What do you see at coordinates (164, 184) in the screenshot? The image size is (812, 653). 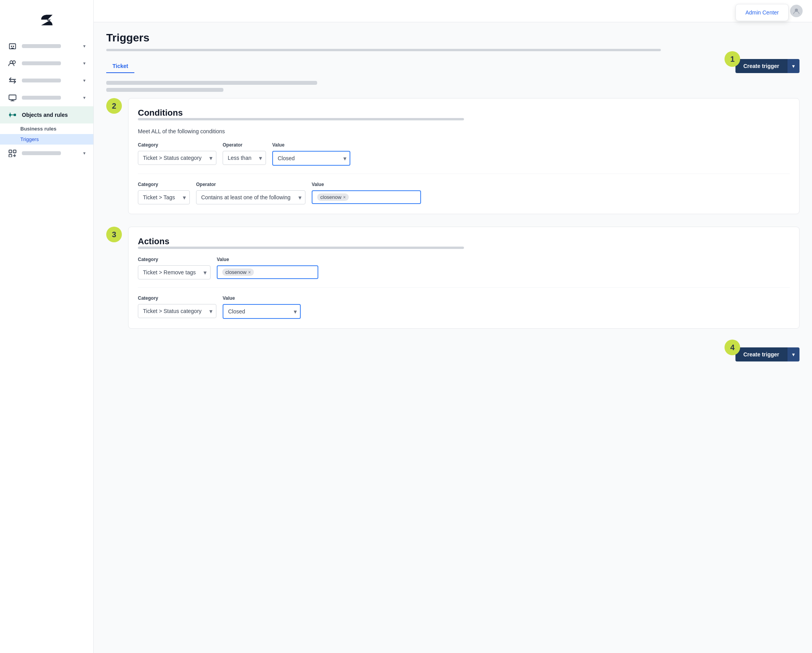 I see `condition-2-category-label: Category` at bounding box center [164, 184].